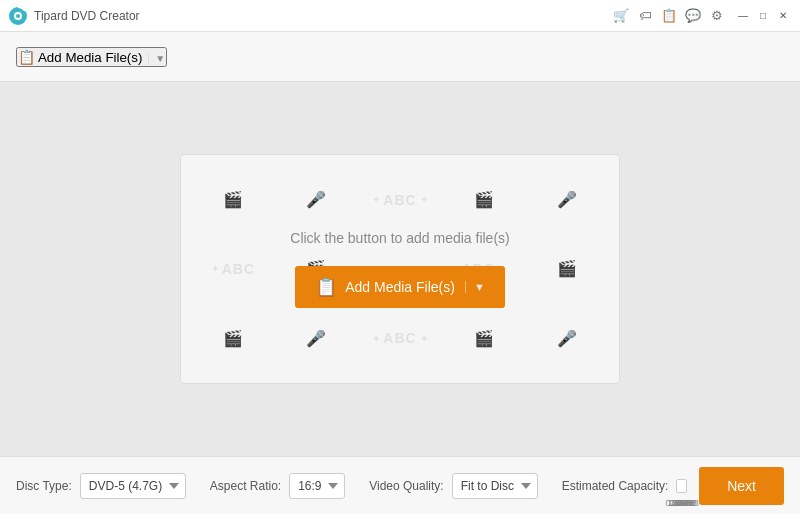 The width and height of the screenshot is (800, 514). I want to click on tick-2.5gb: 2.5GB, so click(683, 503).